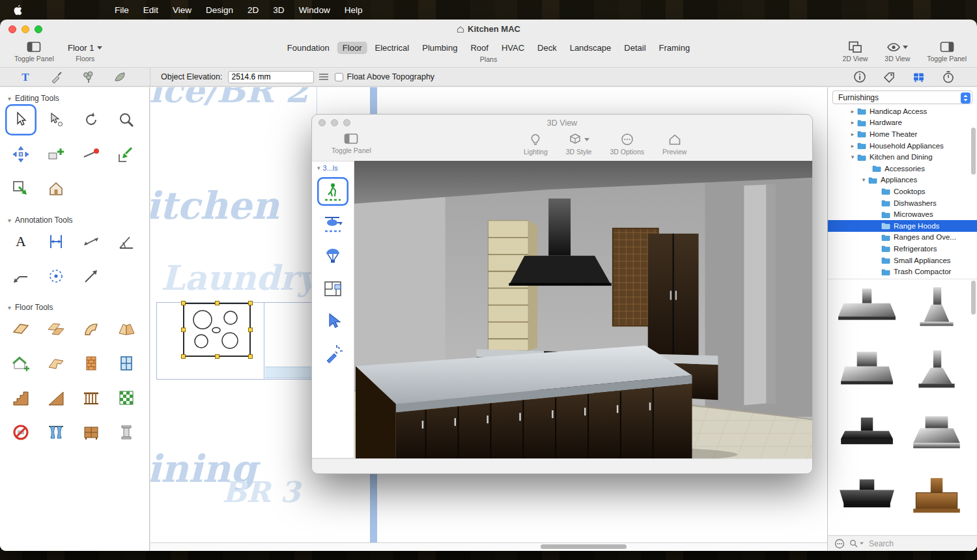 The width and height of the screenshot is (977, 560). I want to click on chevron-down-icon, so click(862, 544).